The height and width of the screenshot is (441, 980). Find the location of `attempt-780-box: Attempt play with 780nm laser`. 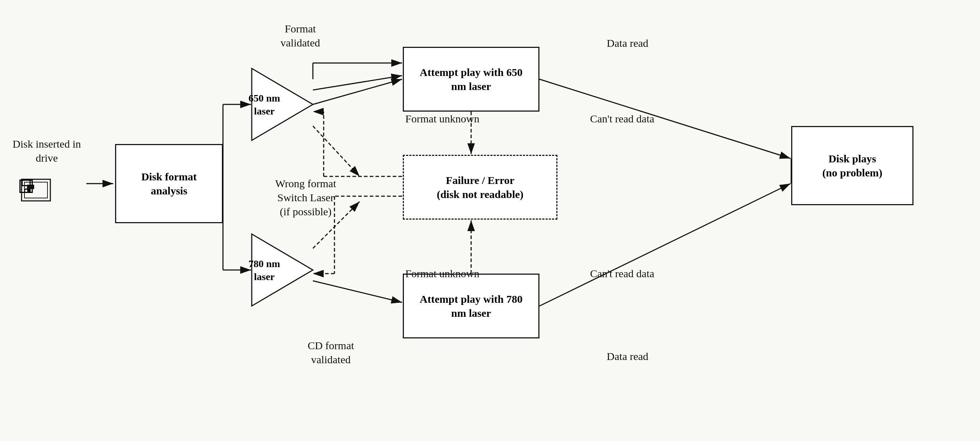

attempt-780-box: Attempt play with 780nm laser is located at coordinates (471, 306).